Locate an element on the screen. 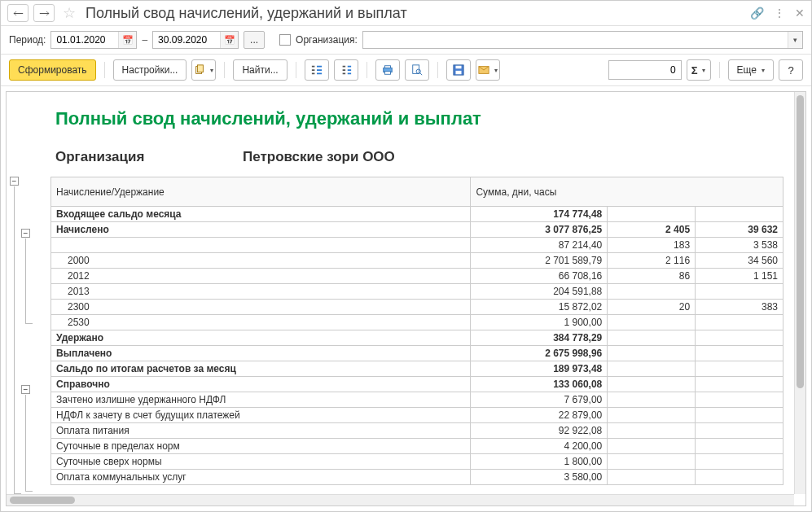  cell-name: Выплачено is located at coordinates (261, 353).